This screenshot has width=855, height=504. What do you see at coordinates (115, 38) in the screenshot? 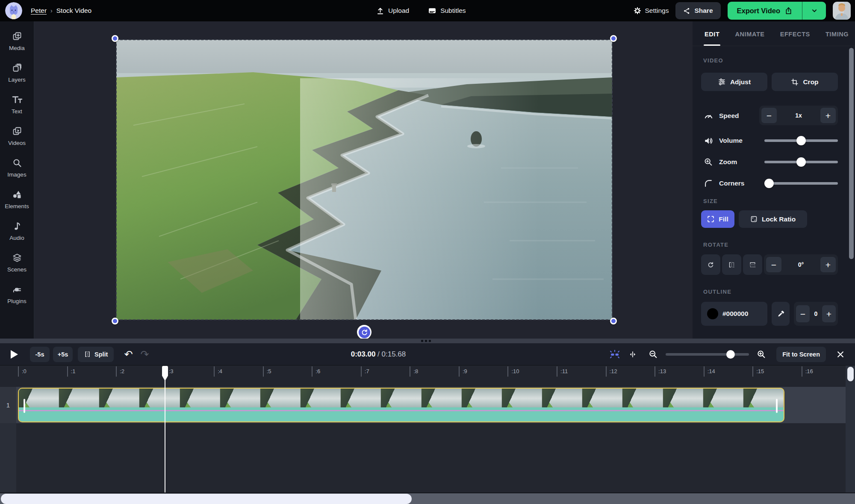
I see `resize-handle-top-left` at bounding box center [115, 38].